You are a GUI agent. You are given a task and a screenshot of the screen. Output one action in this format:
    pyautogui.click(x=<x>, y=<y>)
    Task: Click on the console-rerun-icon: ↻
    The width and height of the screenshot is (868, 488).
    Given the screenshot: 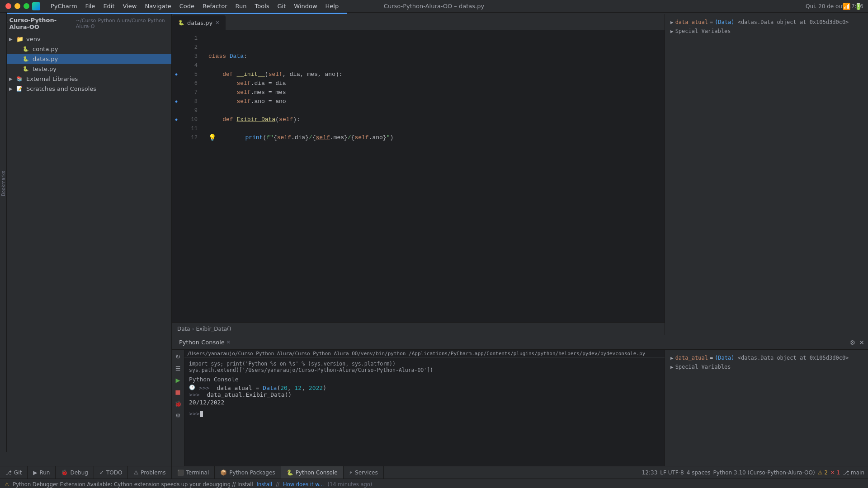 What is the action you would take?
    pyautogui.click(x=178, y=357)
    